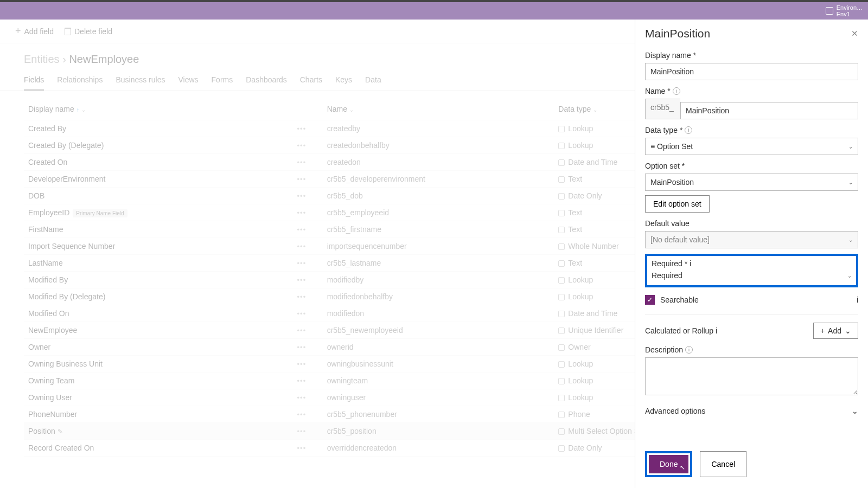  I want to click on add-field-button: + Add field, so click(35, 31).